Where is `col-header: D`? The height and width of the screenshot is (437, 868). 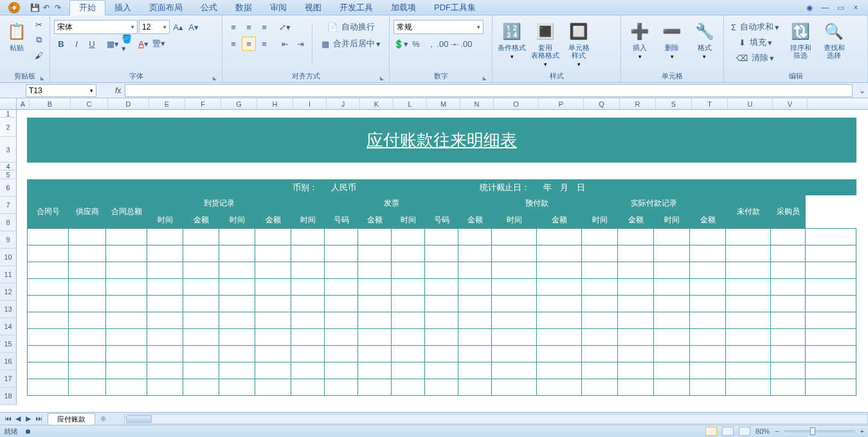
col-header: D is located at coordinates (129, 104).